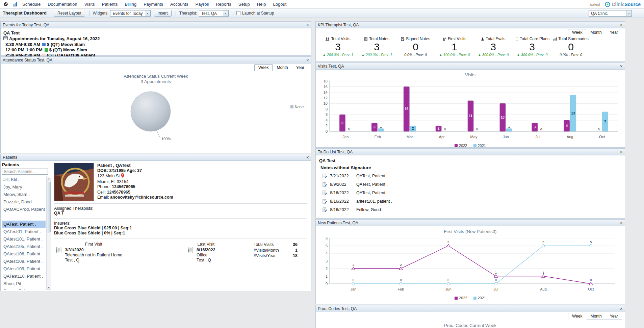 The width and height of the screenshot is (644, 328). I want to click on nav-item: Logout, so click(280, 4).